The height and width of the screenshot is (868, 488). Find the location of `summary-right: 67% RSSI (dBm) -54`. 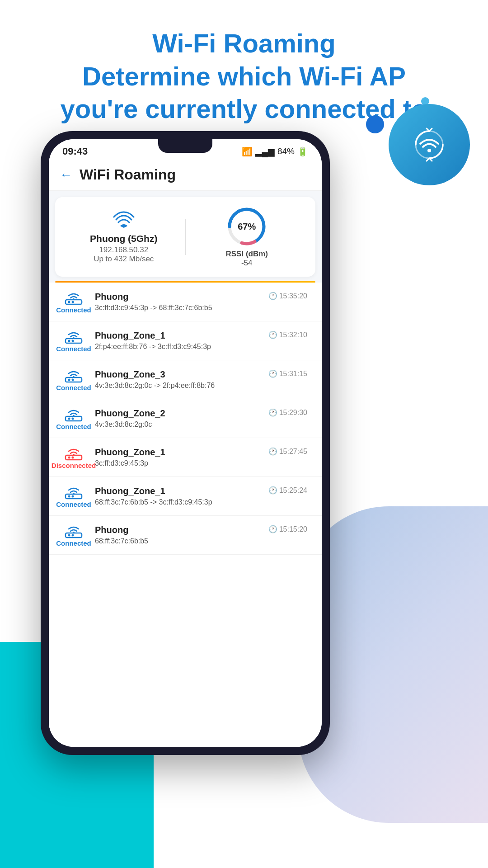

summary-right: 67% RSSI (dBm) -54 is located at coordinates (247, 237).